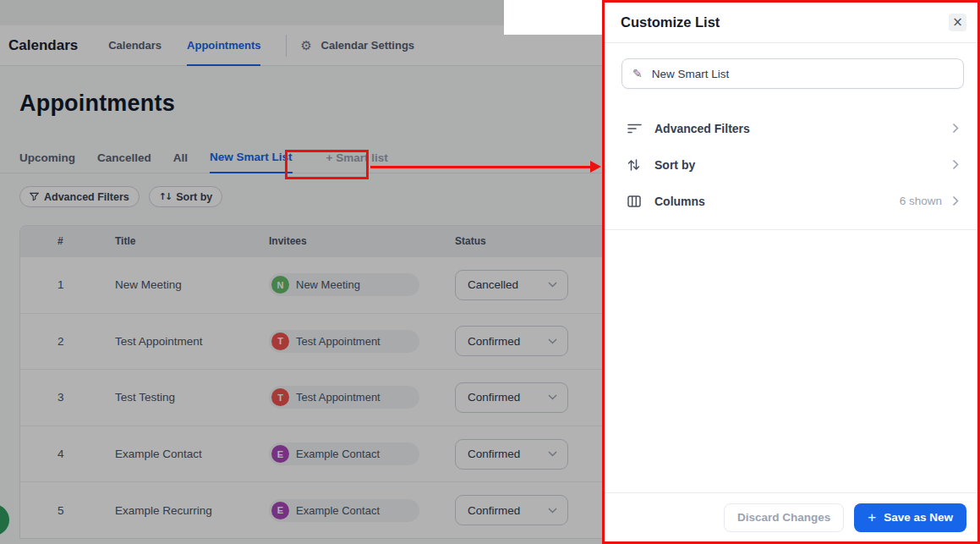 This screenshot has height=544, width=980. Describe the element at coordinates (638, 74) in the screenshot. I see `pencil-icon: ✎` at that location.